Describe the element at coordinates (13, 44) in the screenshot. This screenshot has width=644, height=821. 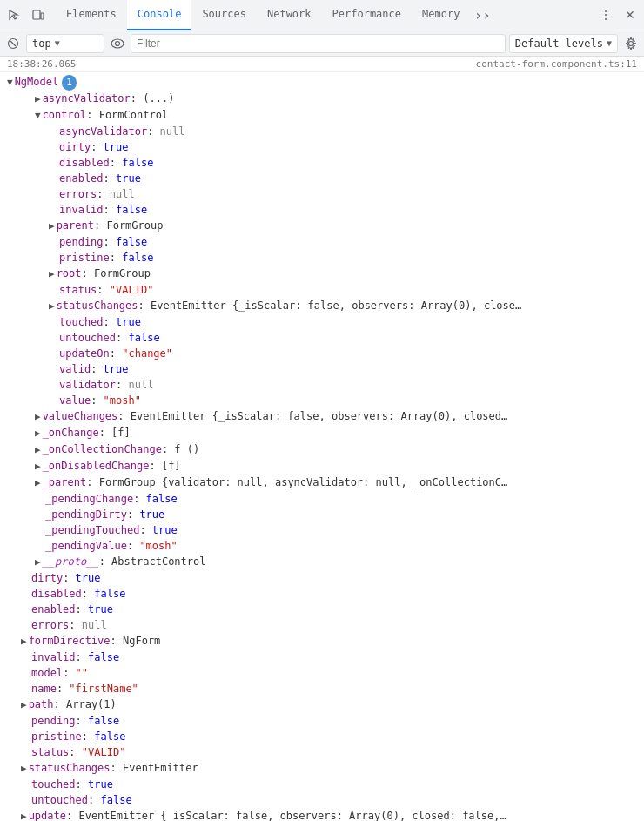
I see `clear-console-button` at that location.